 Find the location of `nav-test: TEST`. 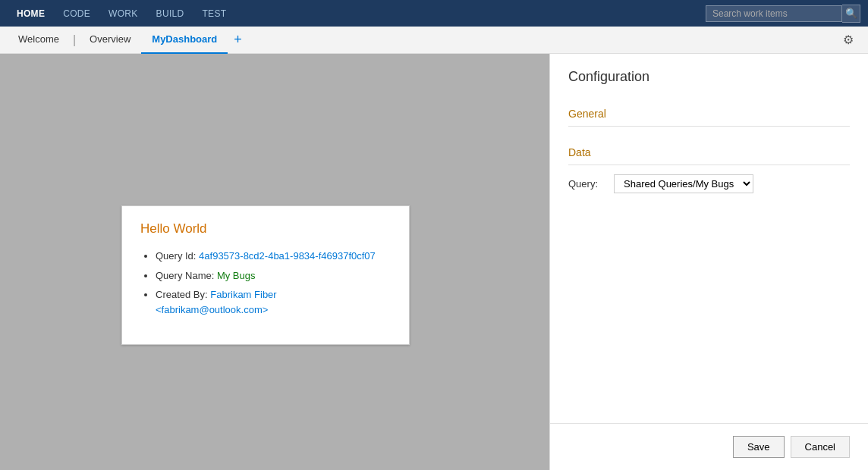

nav-test: TEST is located at coordinates (214, 14).